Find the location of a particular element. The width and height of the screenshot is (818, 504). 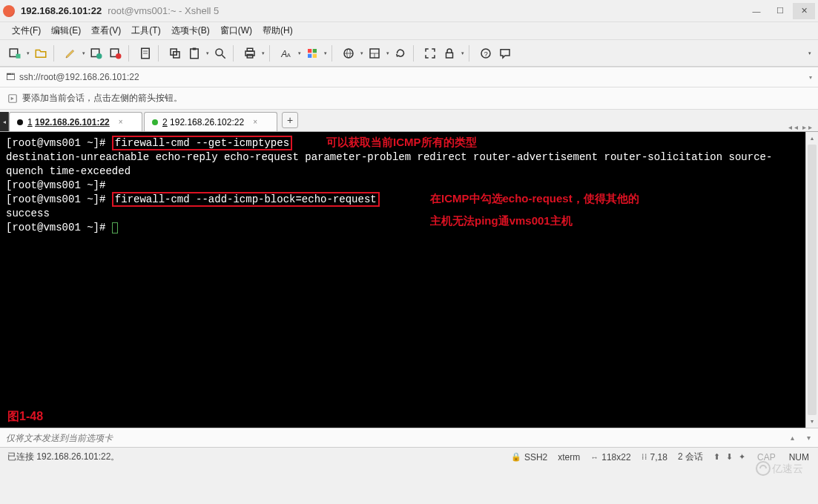

term-output: destination-unreachable echo-reply echo-… is located at coordinates (403, 165).